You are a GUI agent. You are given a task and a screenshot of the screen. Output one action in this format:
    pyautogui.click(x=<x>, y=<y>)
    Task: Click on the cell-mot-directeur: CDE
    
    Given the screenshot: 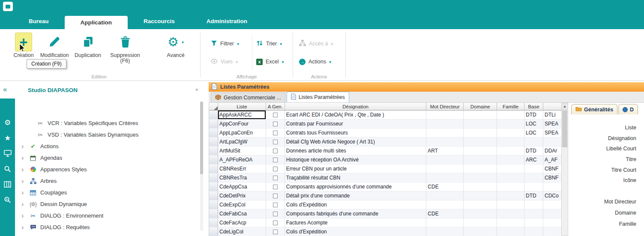 What is the action you would take?
    pyautogui.click(x=445, y=214)
    